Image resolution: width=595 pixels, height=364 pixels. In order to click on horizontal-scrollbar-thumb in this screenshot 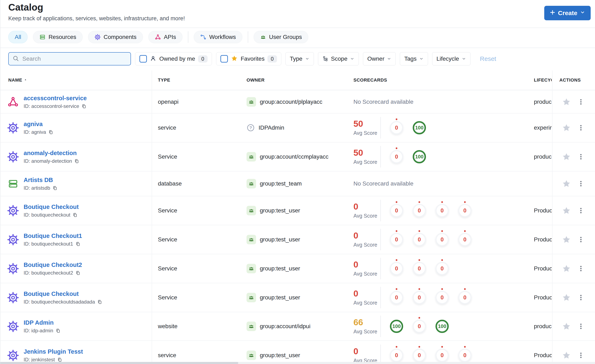, I will do `click(119, 363)`.